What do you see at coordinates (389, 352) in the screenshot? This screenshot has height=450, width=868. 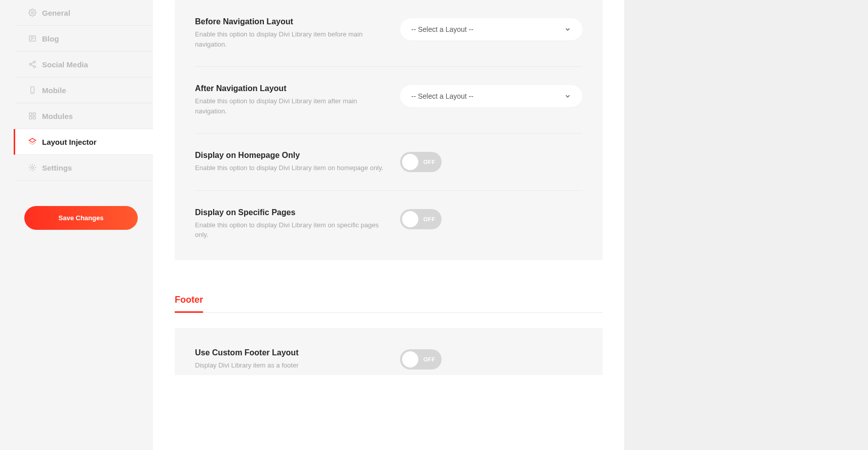 I see `footer-panel: Use Custom Footer Layout Display Divi Li…` at bounding box center [389, 352].